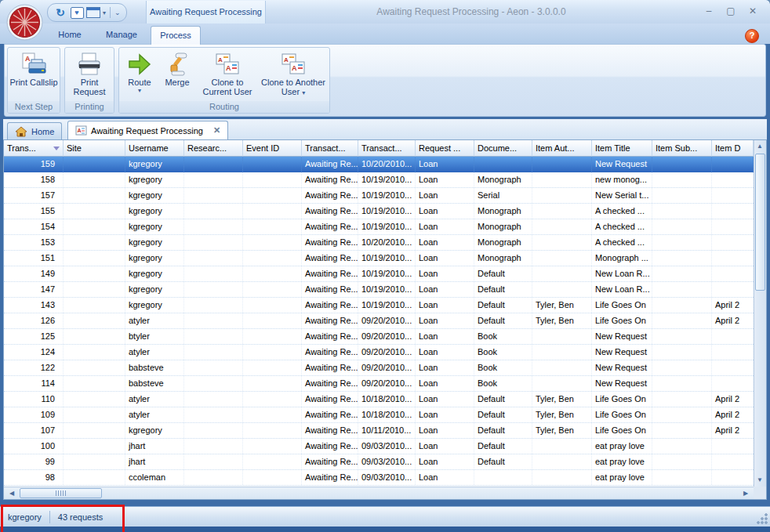 This screenshot has height=532, width=770. I want to click on table-row: 98ccolemanAwaiting Re...09/03/2010...Loa…, so click(379, 478).